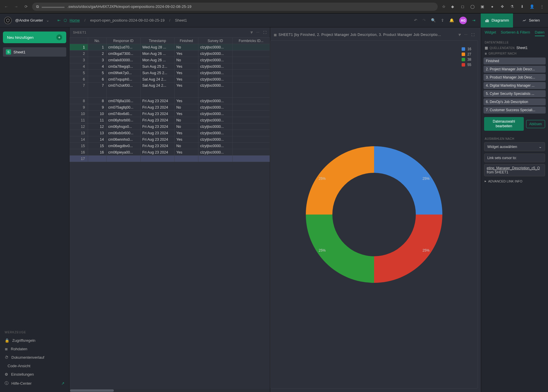  Describe the element at coordinates (34, 340) in the screenshot. I see `sidebar-tool-item: 🔒Zugriffsregeln` at that location.